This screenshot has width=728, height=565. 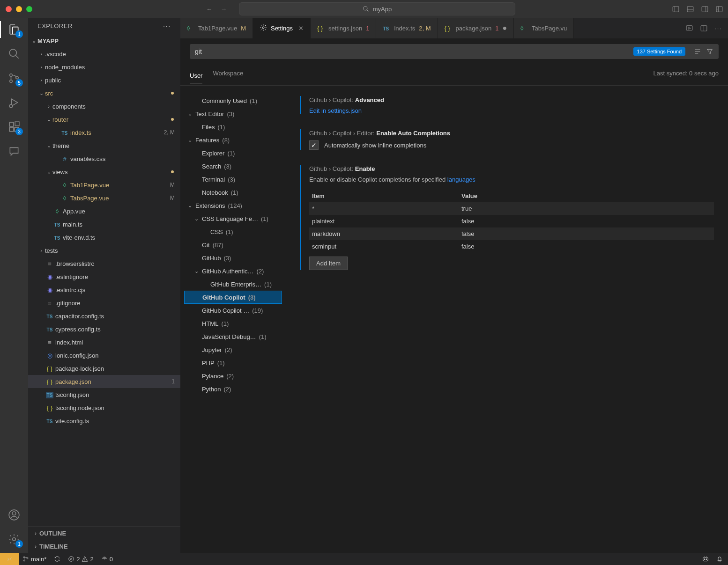 I want to click on tree-item: ≡index.html, so click(x=104, y=342).